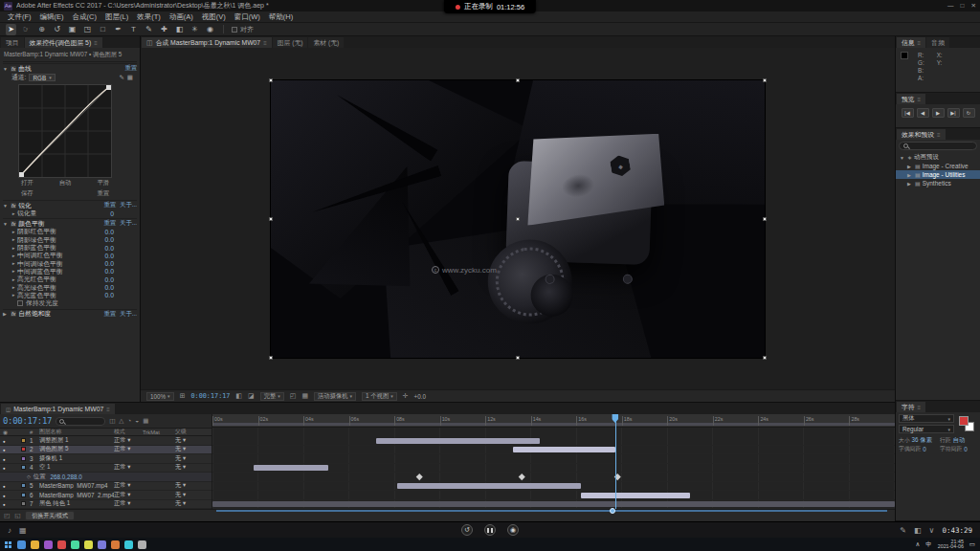 This screenshot has width=980, height=551. Describe the element at coordinates (959, 449) in the screenshot. I see `character-field: 字符间距0` at that location.